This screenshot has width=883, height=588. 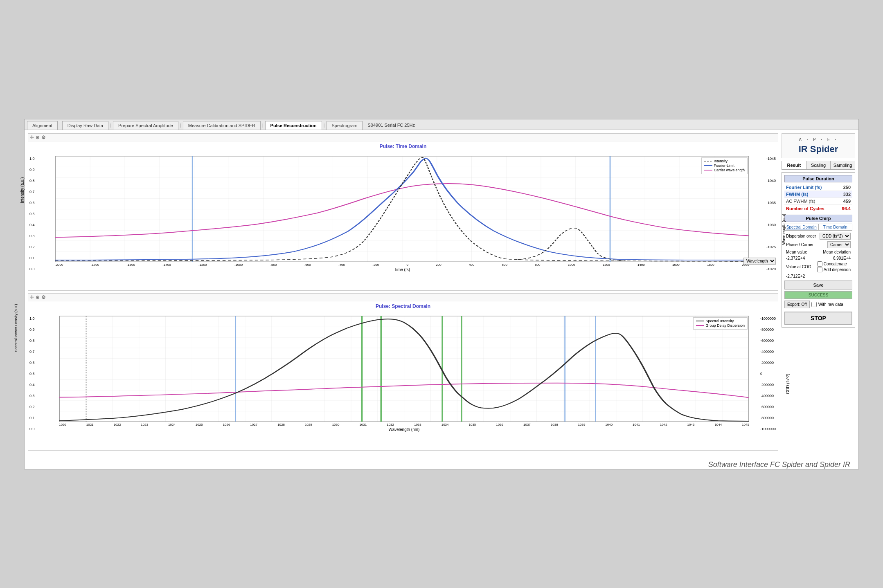 I want to click on y-tick: 0.3, so click(x=32, y=236).